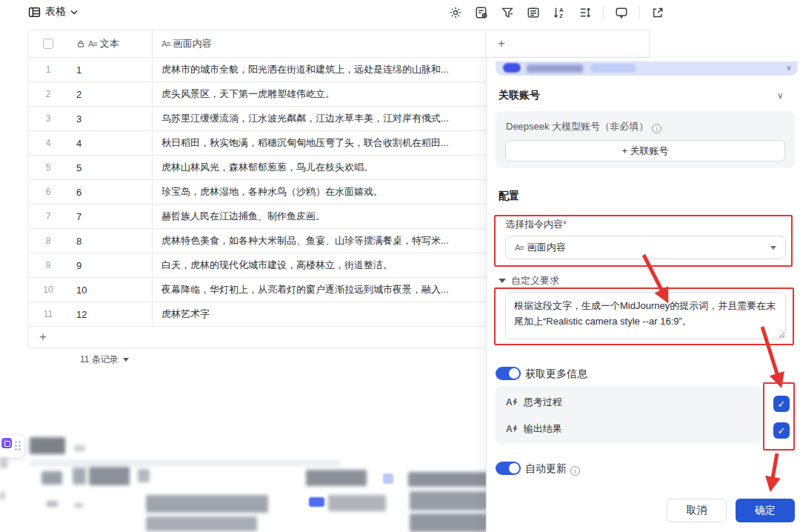  I want to click on model-logo-icon, so click(512, 68).